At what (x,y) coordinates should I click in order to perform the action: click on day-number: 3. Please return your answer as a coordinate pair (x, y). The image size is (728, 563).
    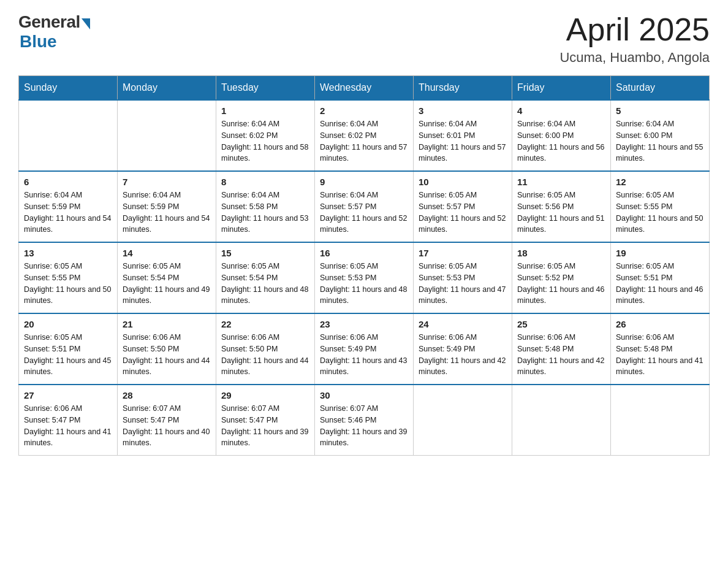
    Looking at the image, I should click on (463, 110).